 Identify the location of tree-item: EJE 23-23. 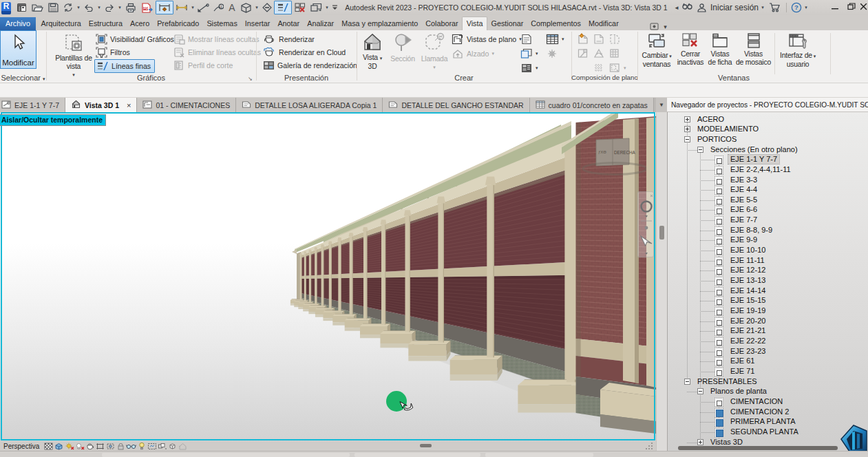
(768, 352).